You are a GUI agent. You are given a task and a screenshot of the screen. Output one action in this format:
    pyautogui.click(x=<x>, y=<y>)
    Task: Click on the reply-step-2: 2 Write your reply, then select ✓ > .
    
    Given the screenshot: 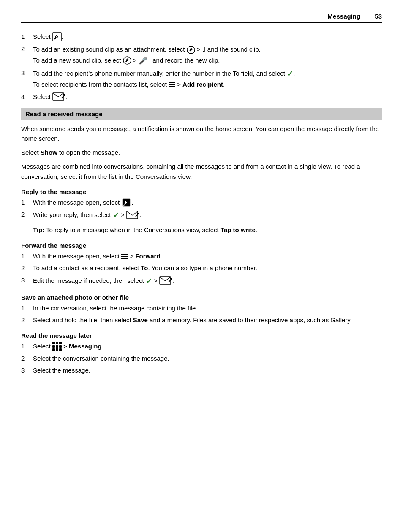 What is the action you would take?
    pyautogui.click(x=202, y=216)
    